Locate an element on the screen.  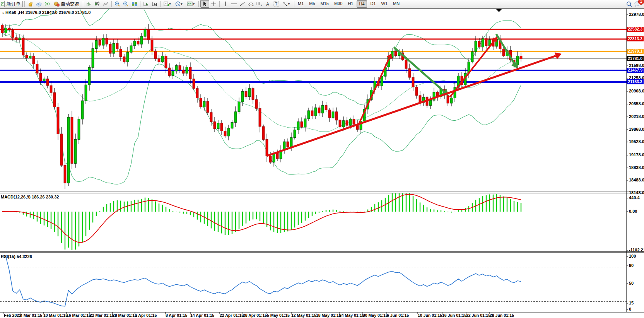
auto-trading-button: 自动交易 is located at coordinates (67, 4).